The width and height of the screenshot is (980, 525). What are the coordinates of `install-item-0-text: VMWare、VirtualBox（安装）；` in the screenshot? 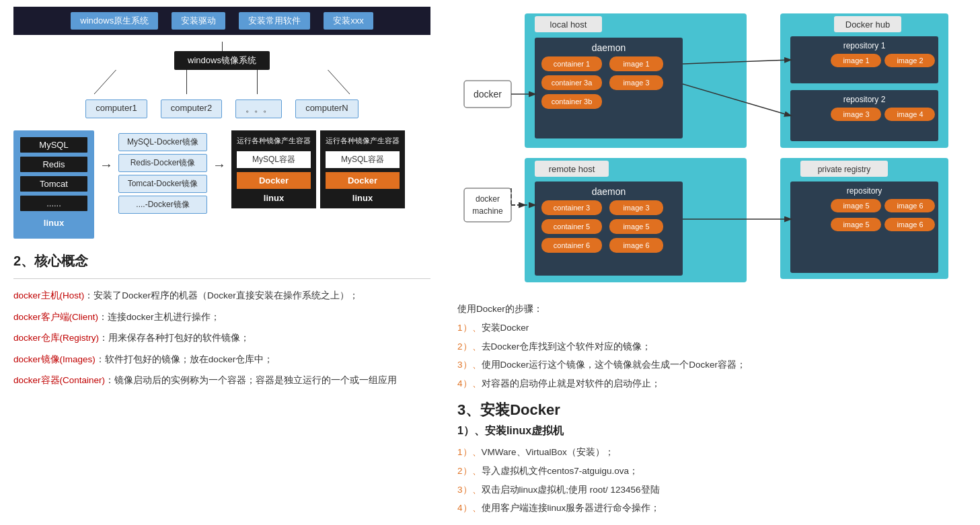 It's located at (548, 452).